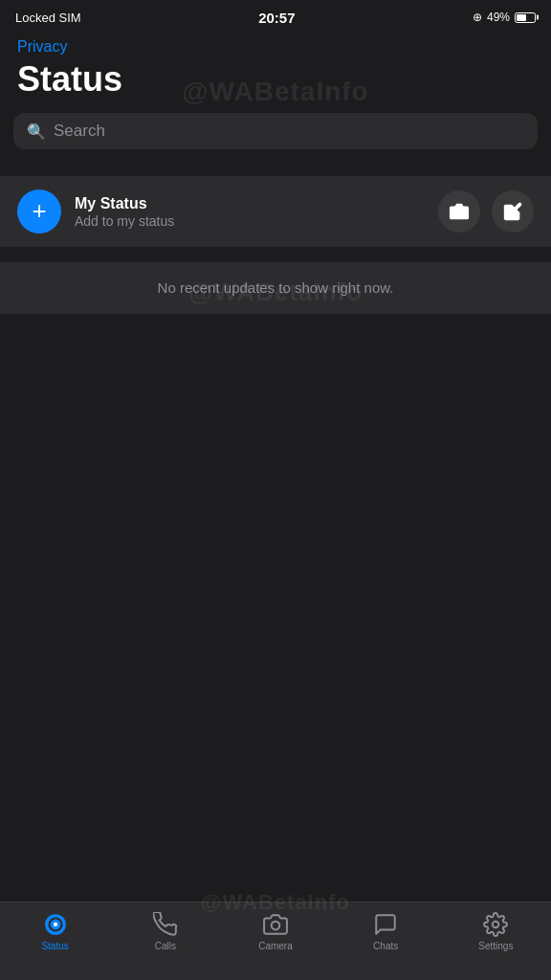 Image resolution: width=551 pixels, height=980 pixels. I want to click on tab-chats: Chats, so click(386, 932).